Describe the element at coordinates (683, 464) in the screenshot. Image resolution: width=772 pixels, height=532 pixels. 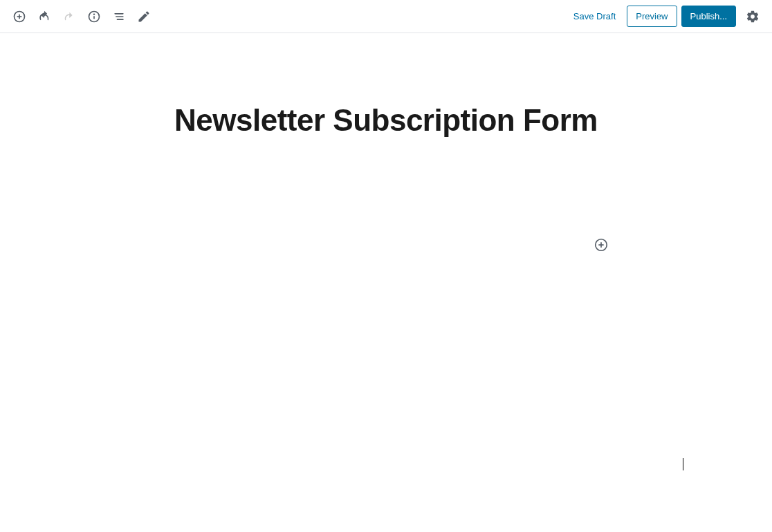
I see `text-cursor-icon` at that location.